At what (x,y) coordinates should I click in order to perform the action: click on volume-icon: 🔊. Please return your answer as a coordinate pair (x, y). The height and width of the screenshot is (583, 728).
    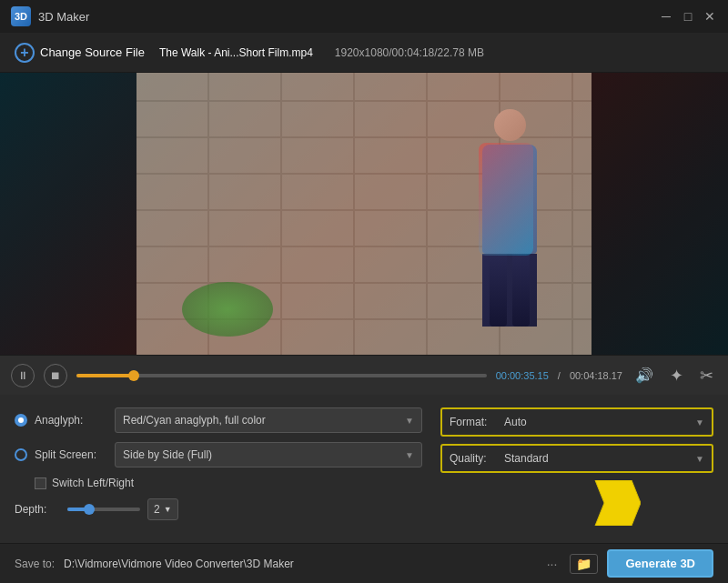
    Looking at the image, I should click on (644, 375).